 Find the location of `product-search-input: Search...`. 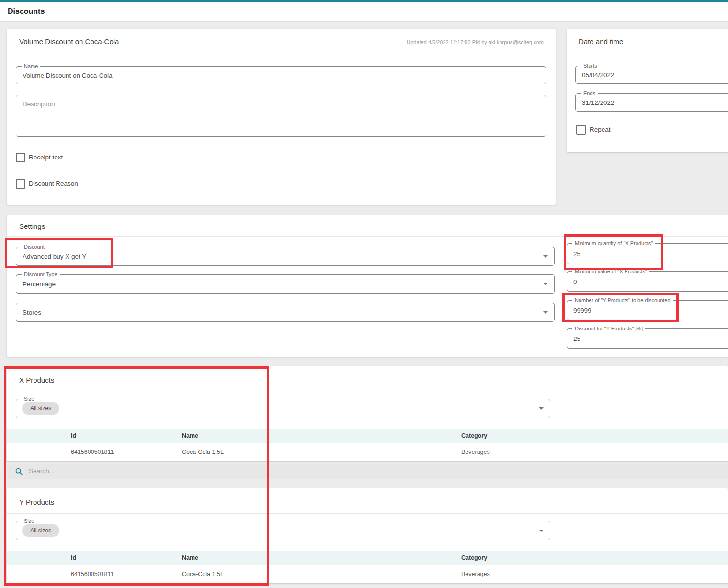

product-search-input: Search... is located at coordinates (367, 471).